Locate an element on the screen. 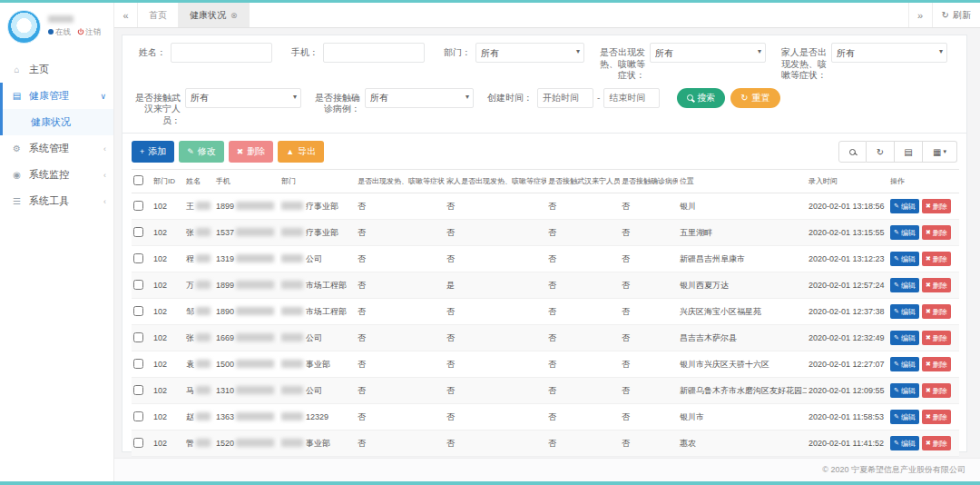  cell-dept-id: 102 is located at coordinates (168, 312).